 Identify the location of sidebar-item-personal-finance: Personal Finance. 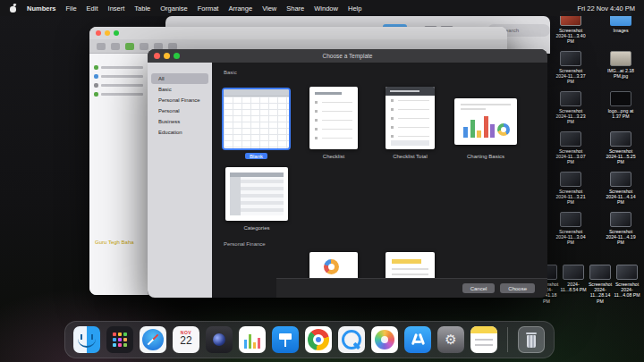
(180, 100).